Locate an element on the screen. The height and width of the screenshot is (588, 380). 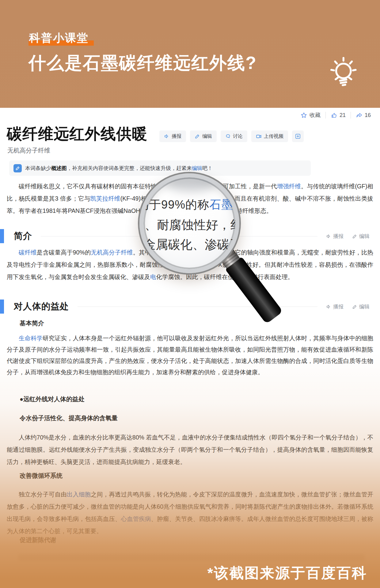
text-segment: 本词条缺少 is located at coordinates (38, 168).